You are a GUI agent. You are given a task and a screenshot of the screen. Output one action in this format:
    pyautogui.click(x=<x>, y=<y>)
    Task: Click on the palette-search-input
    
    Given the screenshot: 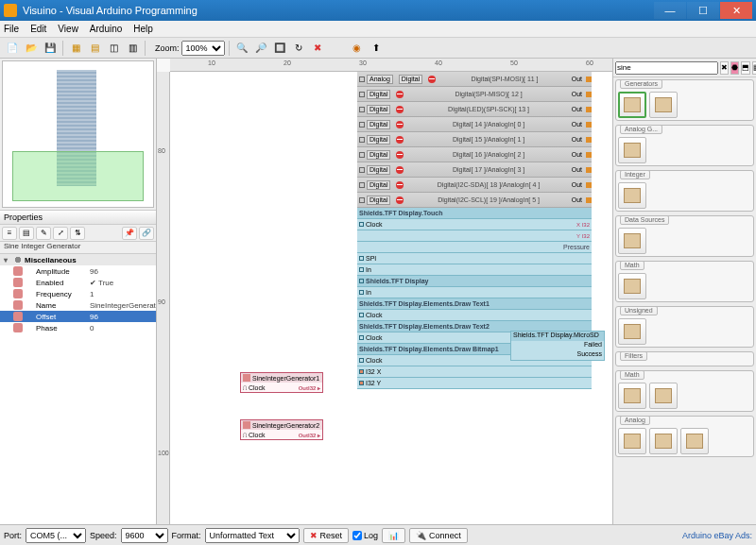 What is the action you would take?
    pyautogui.click(x=667, y=68)
    